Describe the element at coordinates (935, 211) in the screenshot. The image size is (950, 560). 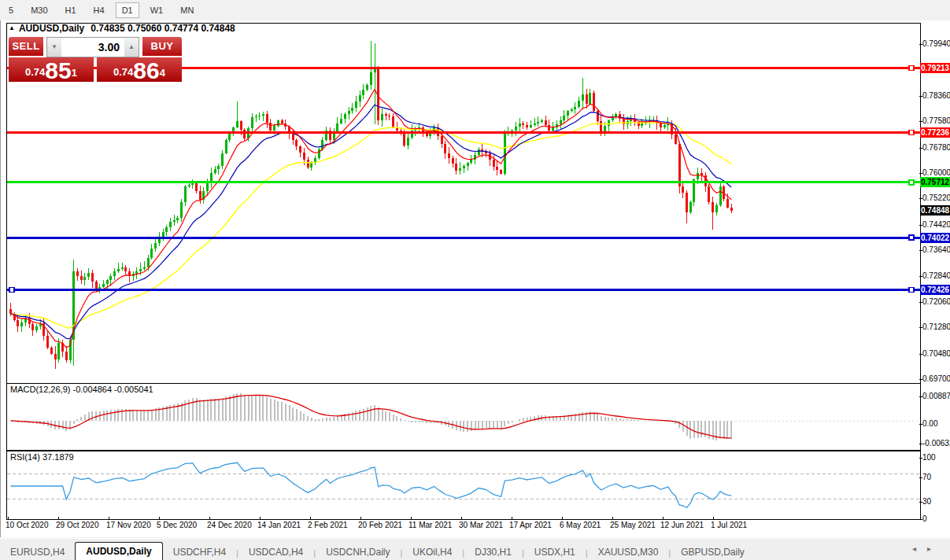
I see `current-price-label: 0.74848` at that location.